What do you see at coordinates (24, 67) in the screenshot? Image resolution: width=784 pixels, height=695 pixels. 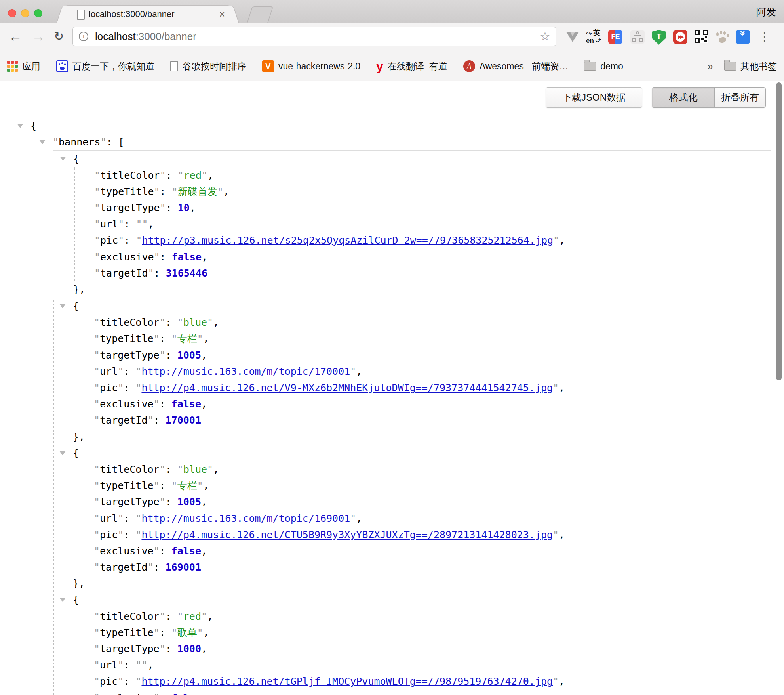 I see `bookmark-item-apps: 应用` at bounding box center [24, 67].